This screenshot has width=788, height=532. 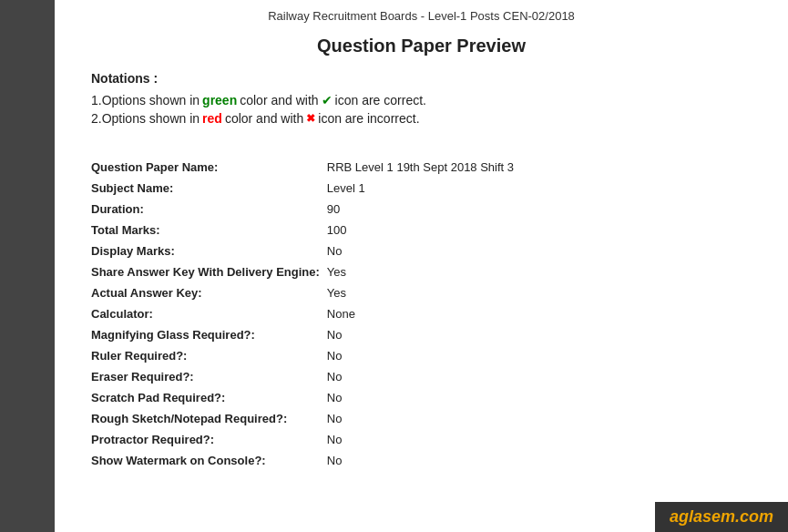 What do you see at coordinates (210, 439) in the screenshot?
I see `table-cell-label: Protractor Required?:` at bounding box center [210, 439].